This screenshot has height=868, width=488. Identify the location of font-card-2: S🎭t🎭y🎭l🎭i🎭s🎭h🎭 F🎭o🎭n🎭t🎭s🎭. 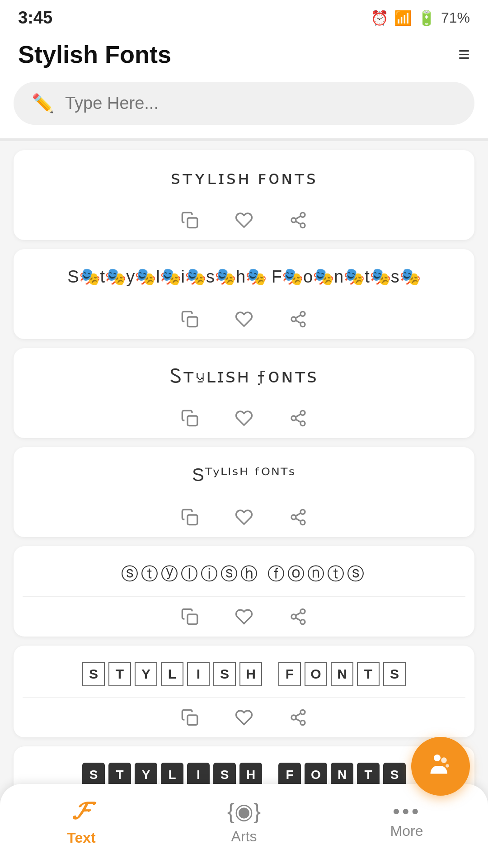
(244, 294).